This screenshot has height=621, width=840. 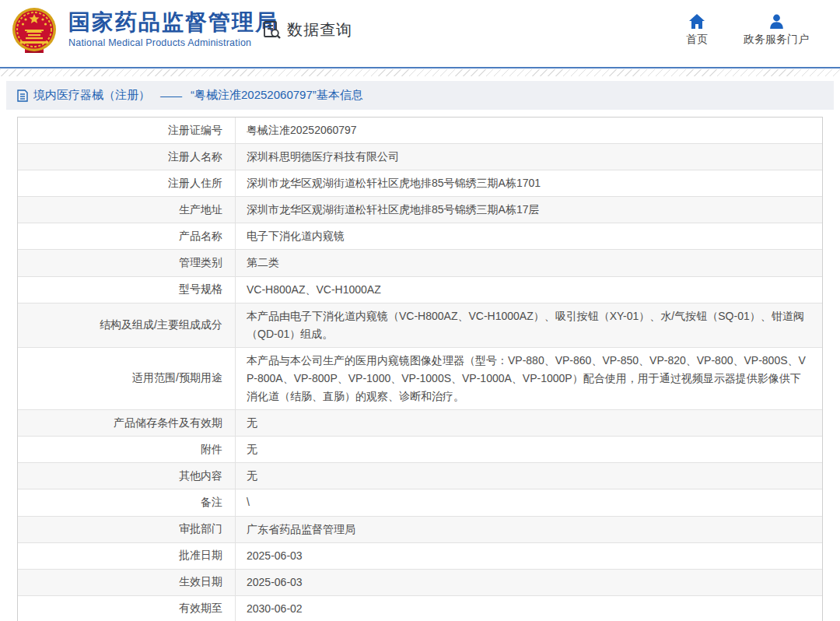 I want to click on table-row: 附件无, so click(x=420, y=450).